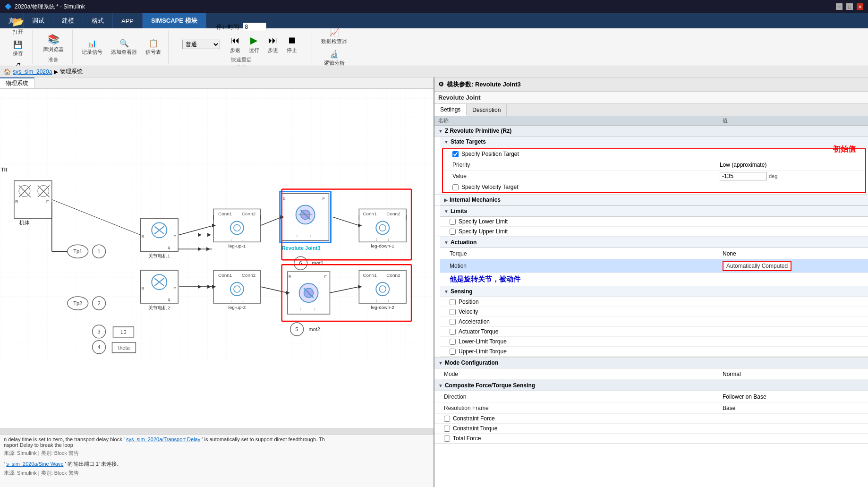  I want to click on constraint-force-checkbox, so click(447, 419).